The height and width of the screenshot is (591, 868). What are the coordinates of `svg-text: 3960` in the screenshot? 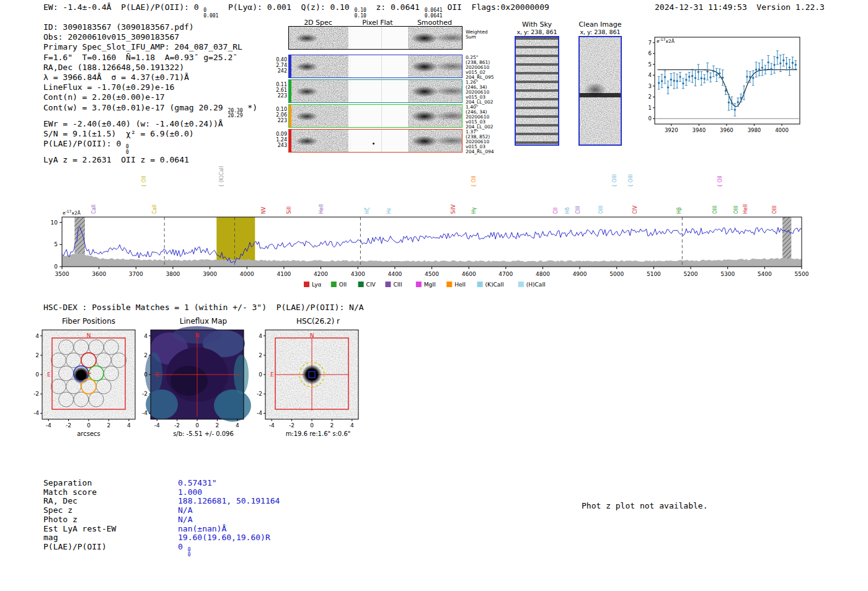 It's located at (727, 130).